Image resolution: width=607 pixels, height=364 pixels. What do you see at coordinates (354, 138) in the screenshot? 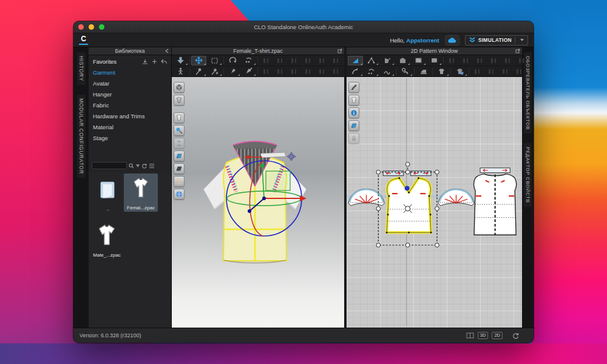
I see `lock-pattern-icon` at bounding box center [354, 138].